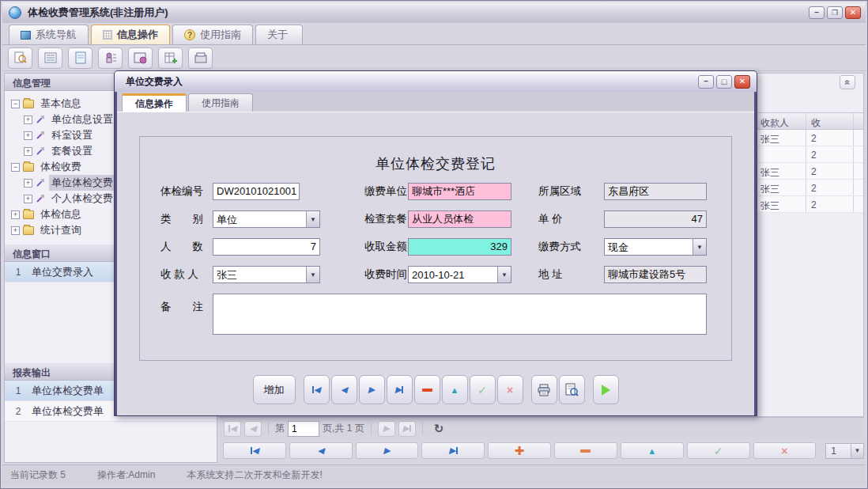  I want to click on dialog-tab-info-operation: 信息操作, so click(154, 103).